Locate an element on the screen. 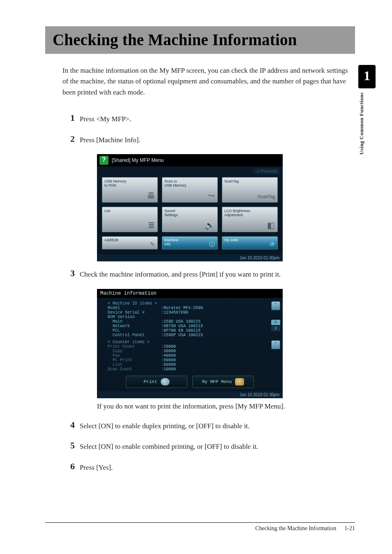 Image resolution: width=392 pixels, height=554 pixels. info-value: 40000 is located at coordinates (170, 356).